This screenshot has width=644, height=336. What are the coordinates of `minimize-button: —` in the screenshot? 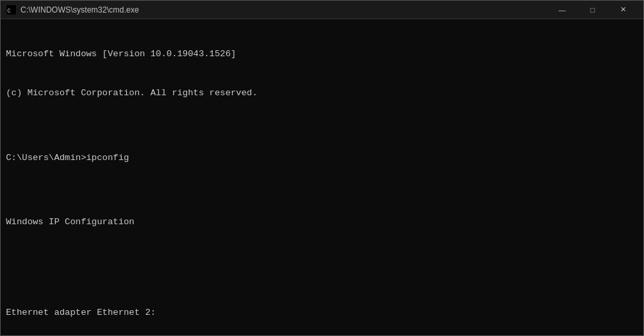 It's located at (562, 10).